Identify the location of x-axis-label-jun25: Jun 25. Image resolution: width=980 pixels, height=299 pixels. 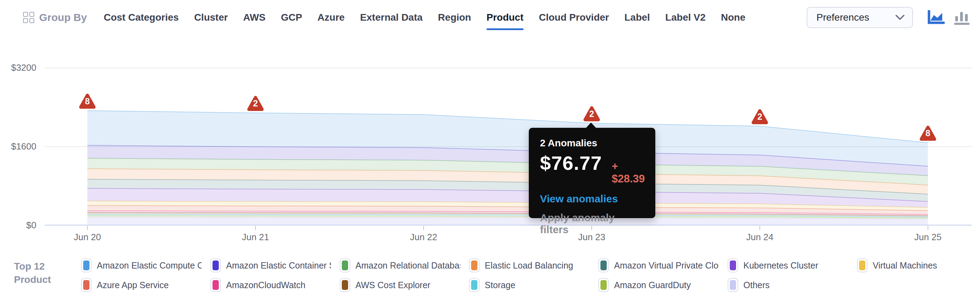
(928, 237).